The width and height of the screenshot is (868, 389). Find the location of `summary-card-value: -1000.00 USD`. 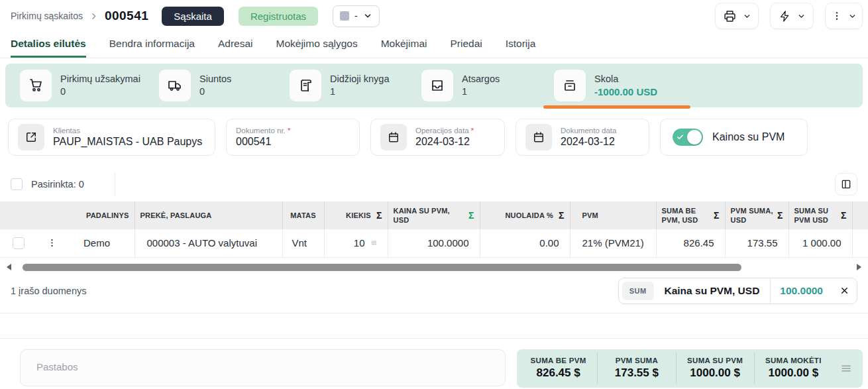

summary-card-value: -1000.00 USD is located at coordinates (625, 92).